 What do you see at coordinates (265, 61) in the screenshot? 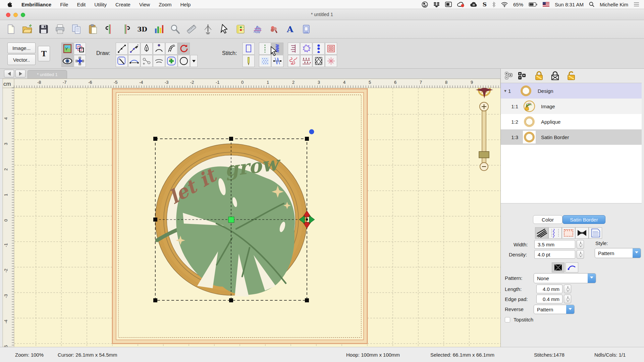
I see `stitch-dot-fill-tool` at bounding box center [265, 61].